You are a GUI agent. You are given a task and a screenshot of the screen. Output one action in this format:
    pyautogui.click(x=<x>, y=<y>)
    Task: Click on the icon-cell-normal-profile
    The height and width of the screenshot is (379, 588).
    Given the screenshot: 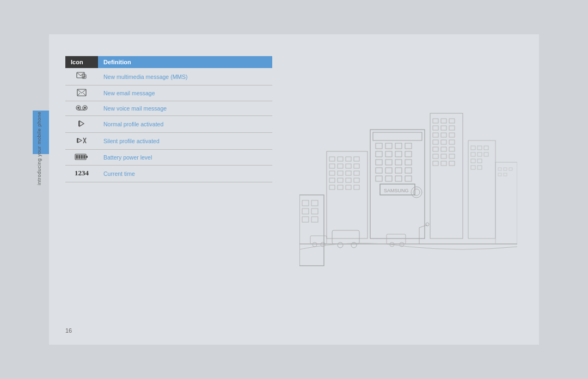 What is the action you would take?
    pyautogui.click(x=82, y=124)
    